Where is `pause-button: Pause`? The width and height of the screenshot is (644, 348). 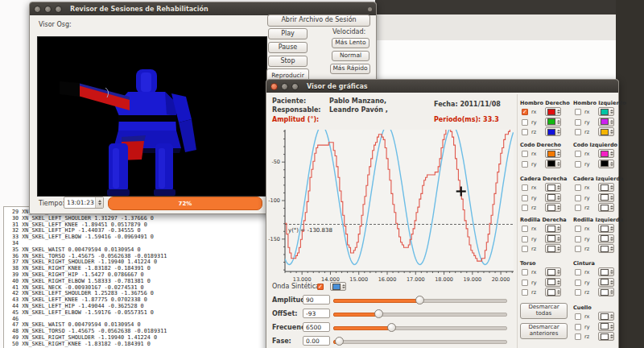 pause-button: Pause is located at coordinates (288, 48).